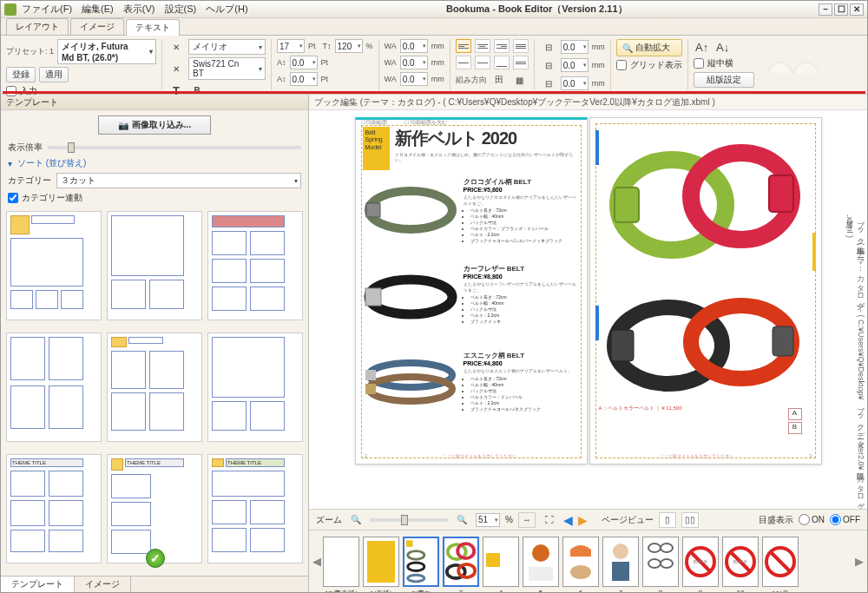  I want to click on auto-expand-button: 🔍自動拡大, so click(649, 48).